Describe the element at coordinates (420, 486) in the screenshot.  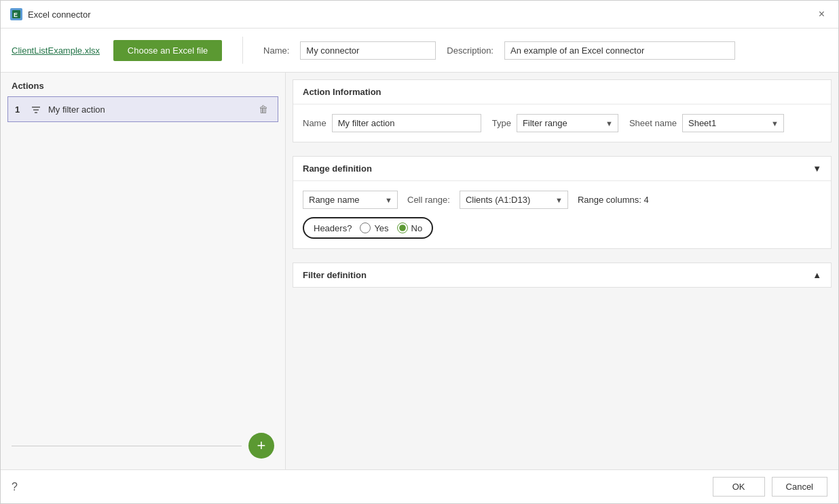
I see `bottom-bar: ? OK Cancel` at that location.